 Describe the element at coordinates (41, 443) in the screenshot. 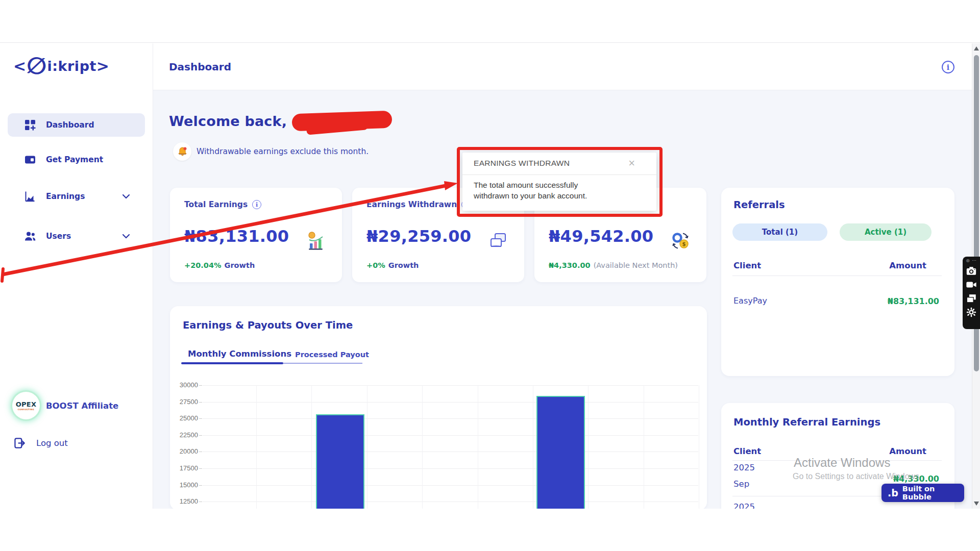

I see `logout-button: Log out` at that location.